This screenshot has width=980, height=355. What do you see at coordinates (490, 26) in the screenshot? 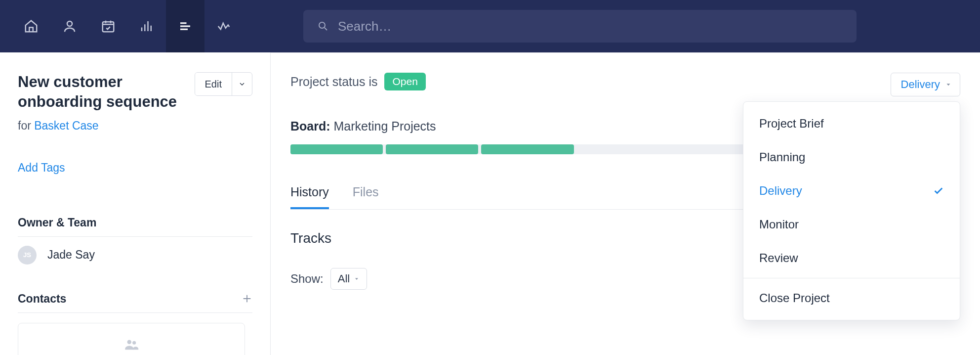
I see `top-nav` at bounding box center [490, 26].